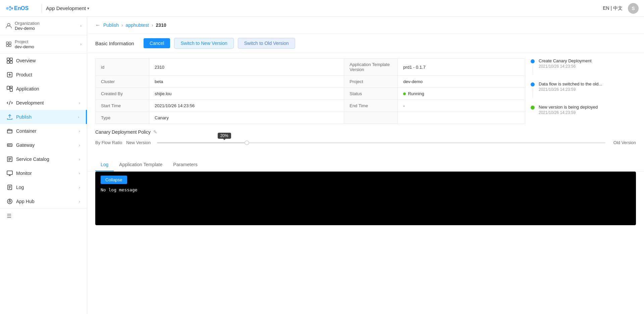 The height and width of the screenshot is (314, 644). Describe the element at coordinates (44, 201) in the screenshot. I see `sidebar-item-app-hub: App Hub ›` at that location.